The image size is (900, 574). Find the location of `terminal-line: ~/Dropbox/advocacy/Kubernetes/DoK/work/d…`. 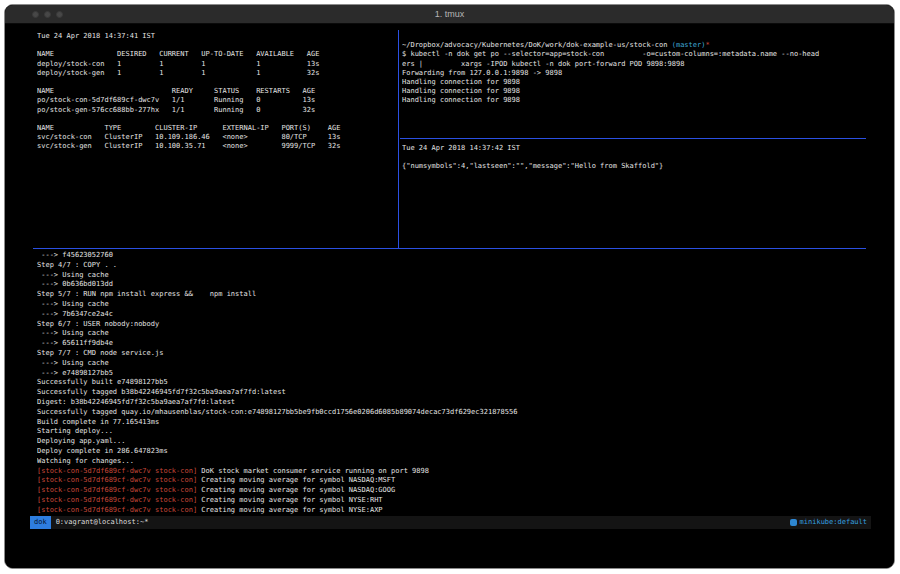

terminal-line: ~/Dropbox/advocacy/Kubernetes/DoK/work/d… is located at coordinates (633, 46).